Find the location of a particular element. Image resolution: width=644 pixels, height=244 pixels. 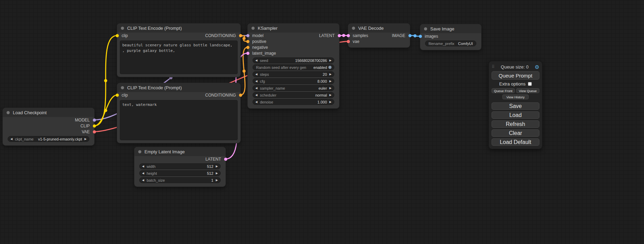

widget-label: steps is located at coordinates (264, 74).